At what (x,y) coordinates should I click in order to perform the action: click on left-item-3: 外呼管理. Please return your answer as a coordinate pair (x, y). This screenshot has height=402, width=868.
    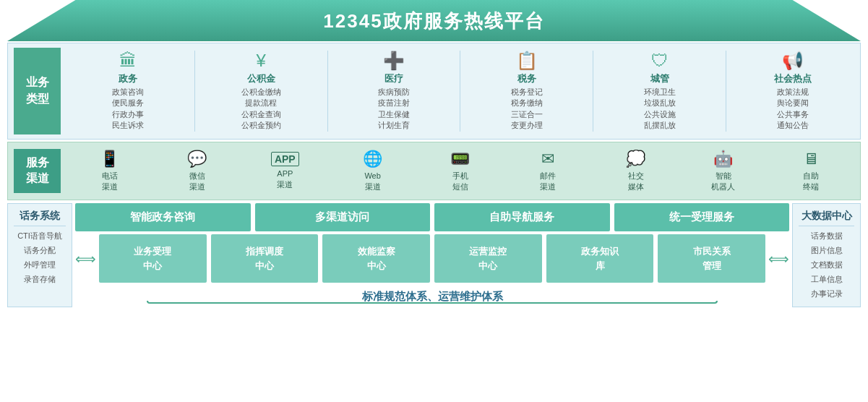
    Looking at the image, I should click on (40, 265).